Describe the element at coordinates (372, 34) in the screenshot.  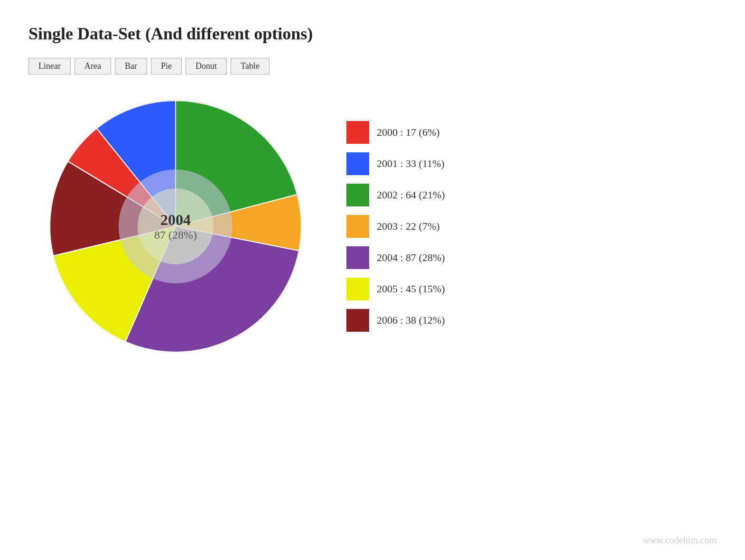
I see `page-title: Single Data-Set (And different options)` at that location.